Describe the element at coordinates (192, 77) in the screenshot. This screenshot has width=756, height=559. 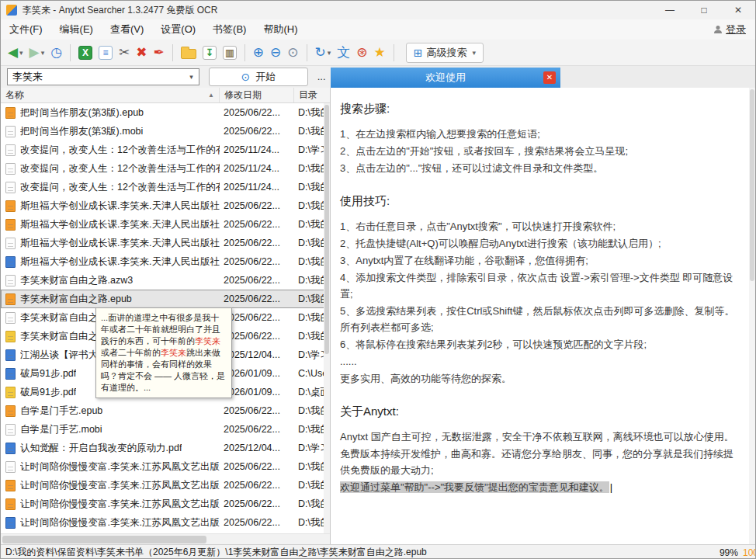
I see `combobox-dropdown-icon: ▾` at that location.